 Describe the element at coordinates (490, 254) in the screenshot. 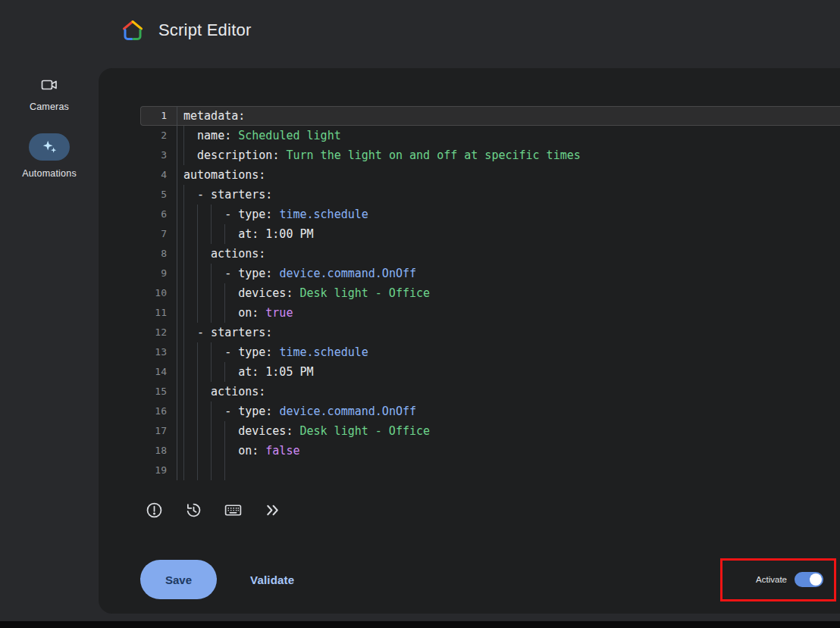

I see `code-line-8: 8actions:` at that location.